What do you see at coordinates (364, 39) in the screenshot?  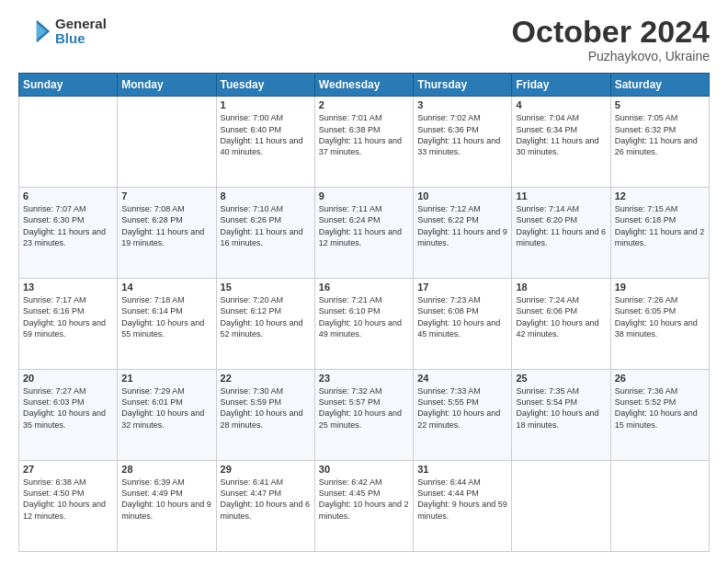 I see `header: General Blue October 2024 Puzhaykovo, Uk…` at bounding box center [364, 39].